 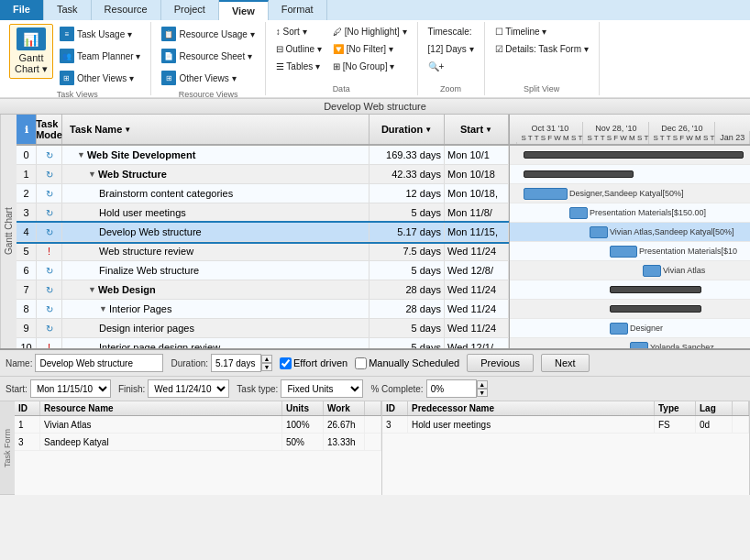 What do you see at coordinates (198, 425) in the screenshot?
I see `resource-row-1: 1 Vivian Atlas 100% 26.67h` at bounding box center [198, 425].